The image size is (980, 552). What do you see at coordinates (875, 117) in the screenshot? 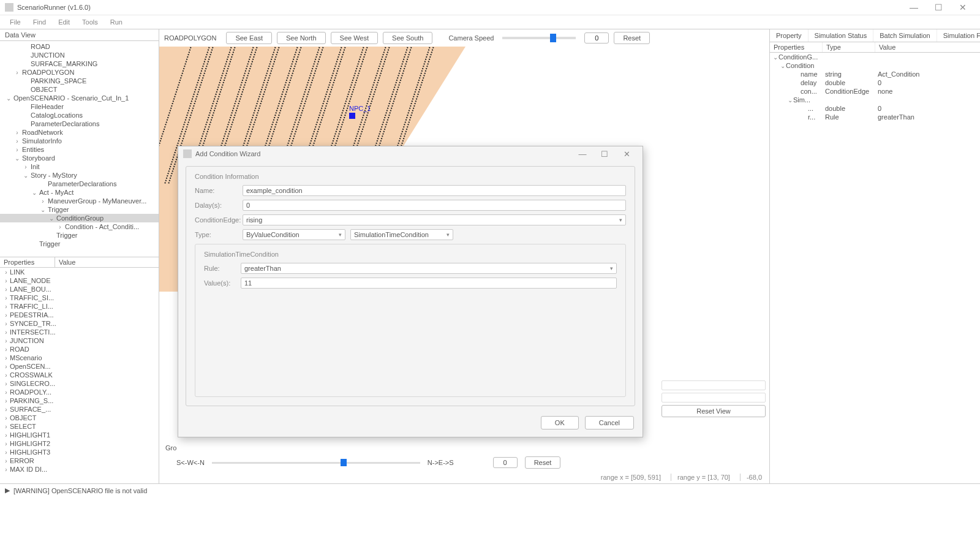
I see `right-prop-row: r...RulegreaterThan` at bounding box center [875, 117].